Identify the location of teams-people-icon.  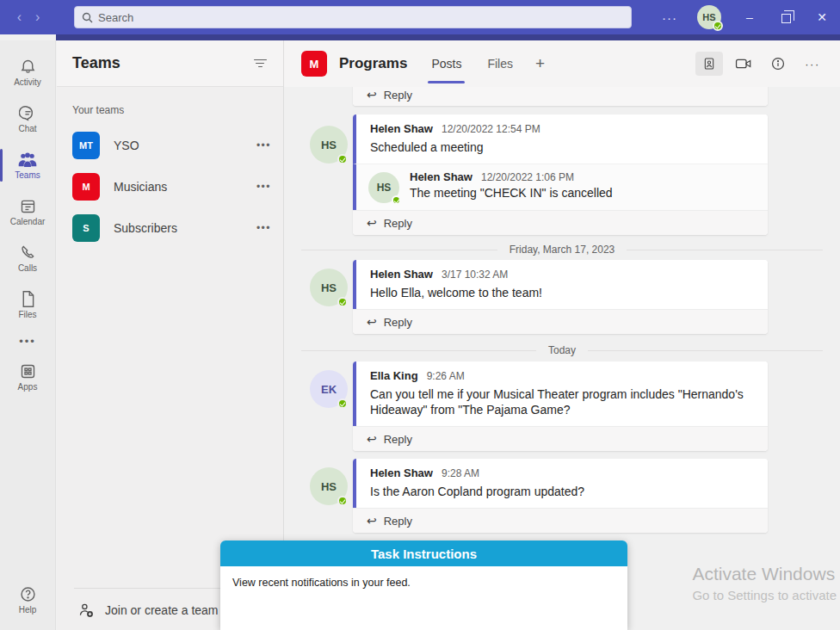
(28, 160).